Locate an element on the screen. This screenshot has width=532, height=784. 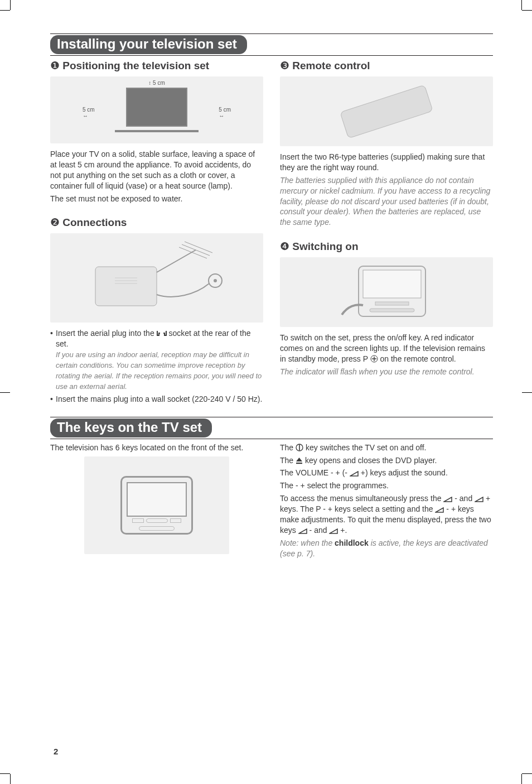
positioning-text-2: The set must not be exposed to water. is located at coordinates (157, 199).